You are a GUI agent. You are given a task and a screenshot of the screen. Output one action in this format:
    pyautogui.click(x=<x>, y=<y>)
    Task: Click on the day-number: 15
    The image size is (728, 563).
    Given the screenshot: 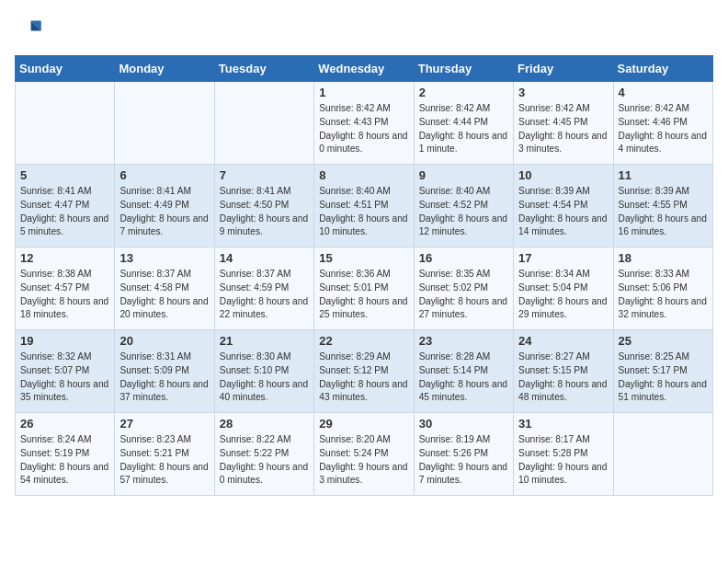 What is the action you would take?
    pyautogui.click(x=364, y=258)
    